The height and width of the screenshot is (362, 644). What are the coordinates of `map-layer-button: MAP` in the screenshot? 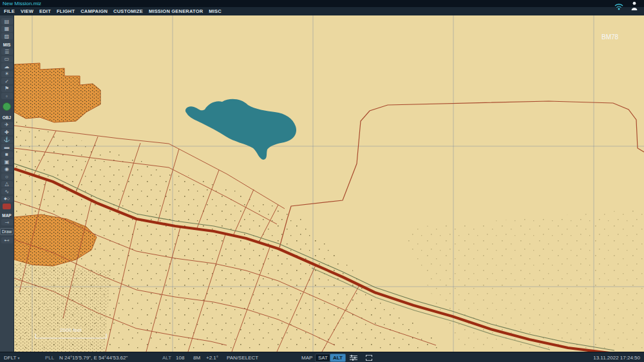 It's located at (307, 358).